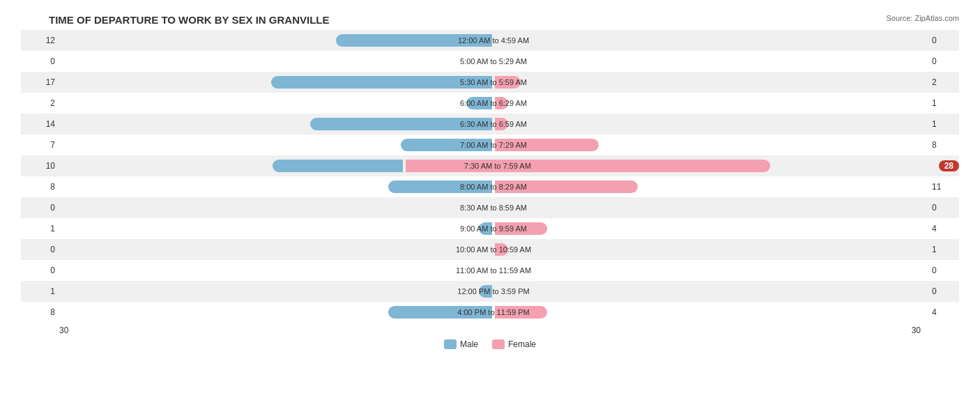 The image size is (980, 414). What do you see at coordinates (493, 82) in the screenshot?
I see `bars-area: 5:30 AM to 5:59 AM` at bounding box center [493, 82].